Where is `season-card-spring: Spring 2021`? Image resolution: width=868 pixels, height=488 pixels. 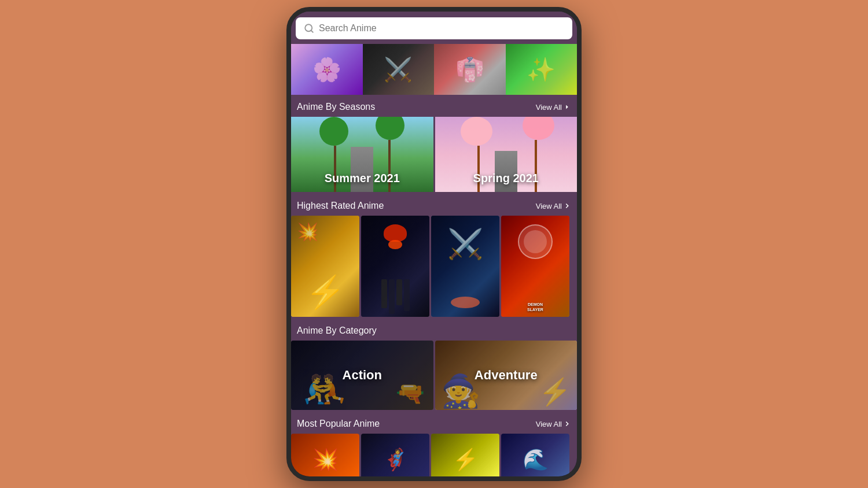
season-card-spring: Spring 2021 is located at coordinates (506, 154).